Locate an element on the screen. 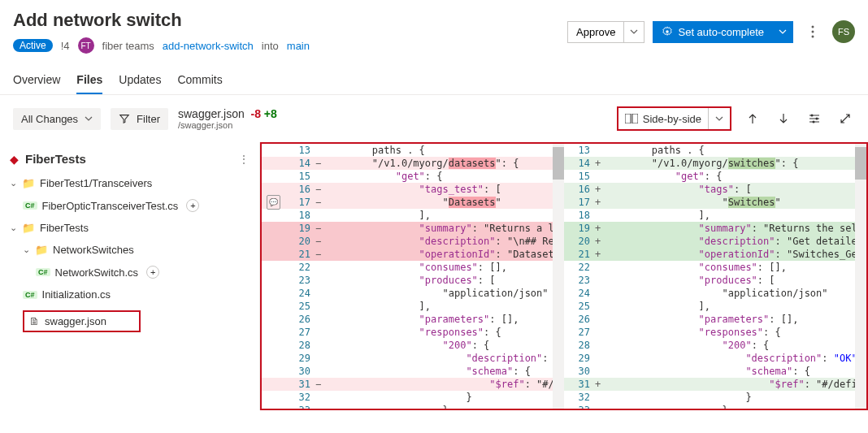 Image resolution: width=868 pixels, height=433 pixels. code-content: } is located at coordinates (439, 406).